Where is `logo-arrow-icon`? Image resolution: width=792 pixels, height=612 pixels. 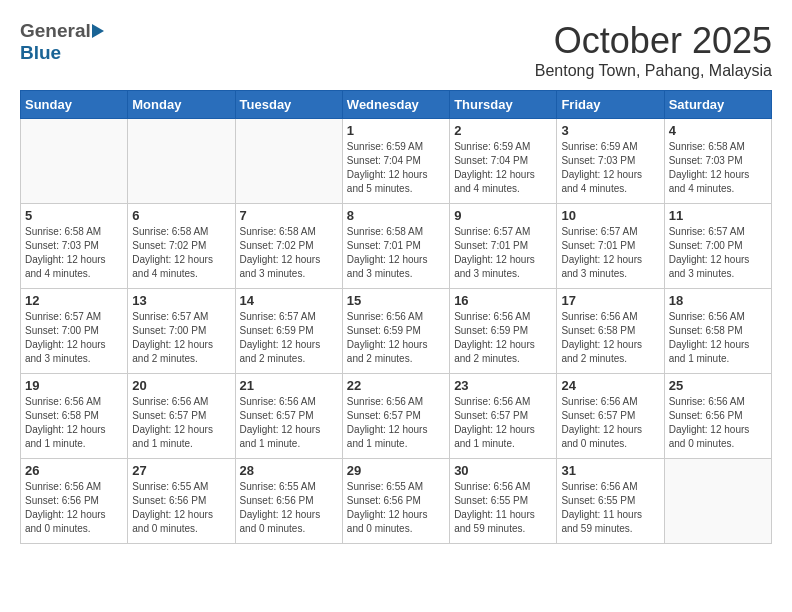 logo-arrow-icon is located at coordinates (98, 31).